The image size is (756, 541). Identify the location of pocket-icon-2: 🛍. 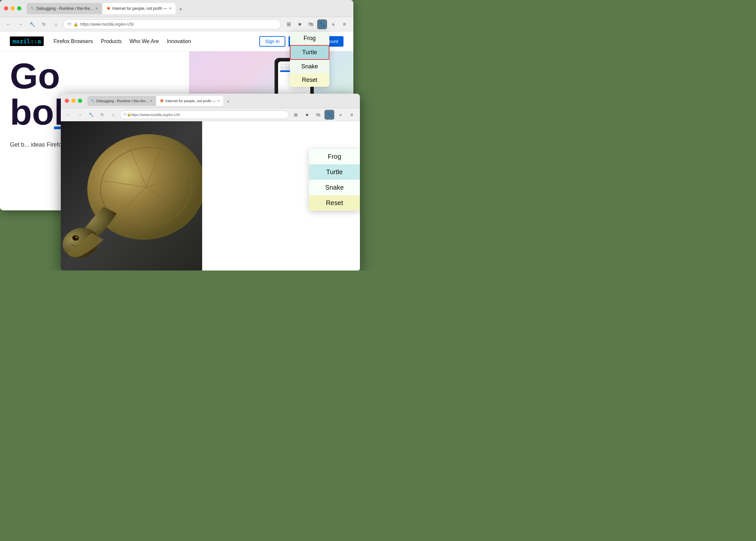
(318, 115).